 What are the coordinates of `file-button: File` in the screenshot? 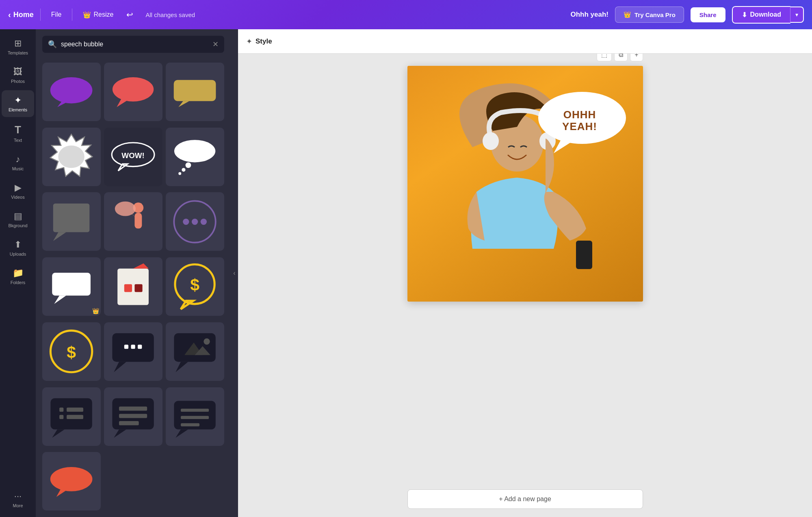 It's located at (56, 15).